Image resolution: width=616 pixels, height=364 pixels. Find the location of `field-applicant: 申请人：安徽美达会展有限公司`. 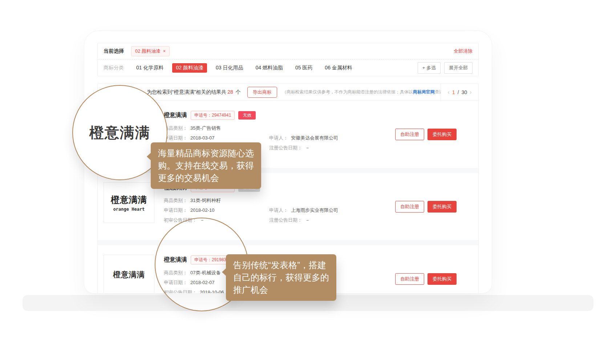

field-applicant: 申请人：安徽美达会展有限公司 is located at coordinates (332, 138).